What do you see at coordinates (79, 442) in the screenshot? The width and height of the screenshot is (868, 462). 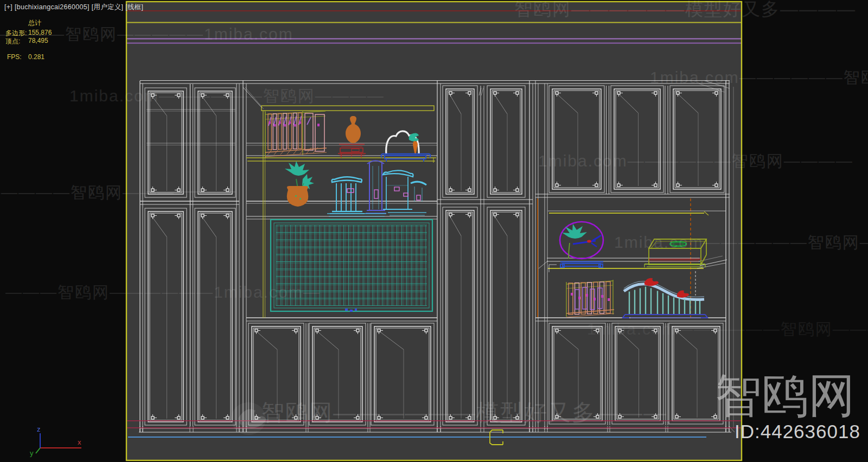 I see `axis-x-label: x` at bounding box center [79, 442].